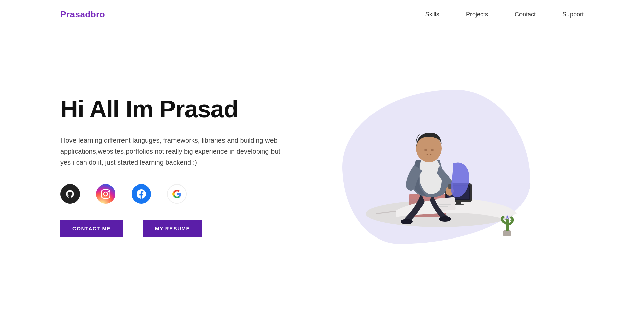  I want to click on my-resume-button: MY RESUME, so click(172, 229).